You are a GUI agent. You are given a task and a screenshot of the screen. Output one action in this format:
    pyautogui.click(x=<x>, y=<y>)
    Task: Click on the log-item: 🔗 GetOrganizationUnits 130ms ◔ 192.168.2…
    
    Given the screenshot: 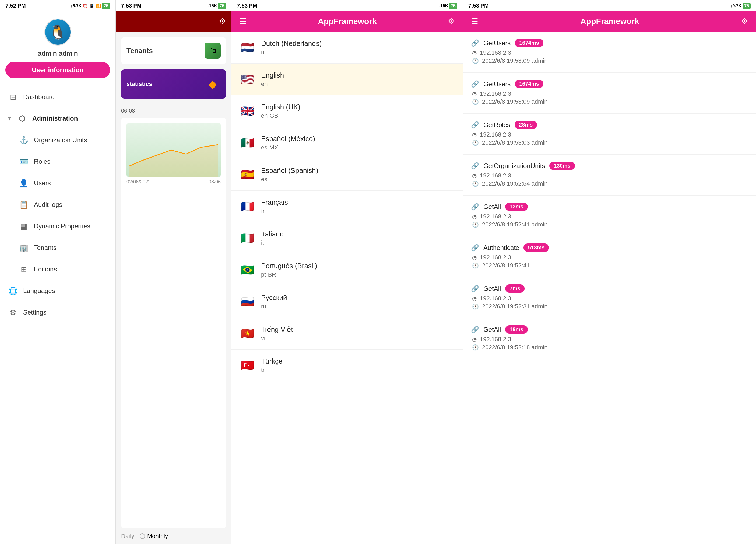 What is the action you would take?
    pyautogui.click(x=609, y=175)
    